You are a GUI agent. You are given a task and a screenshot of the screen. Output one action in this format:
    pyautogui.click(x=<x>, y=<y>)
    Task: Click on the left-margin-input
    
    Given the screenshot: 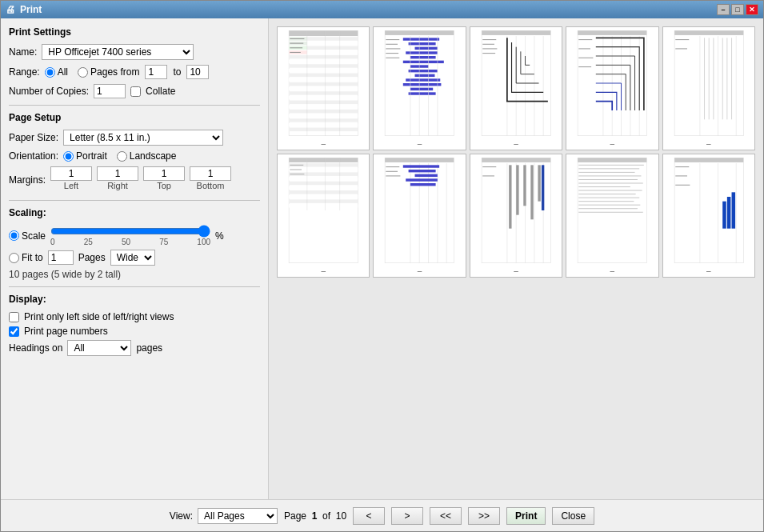 What is the action you would take?
    pyautogui.click(x=71, y=174)
    